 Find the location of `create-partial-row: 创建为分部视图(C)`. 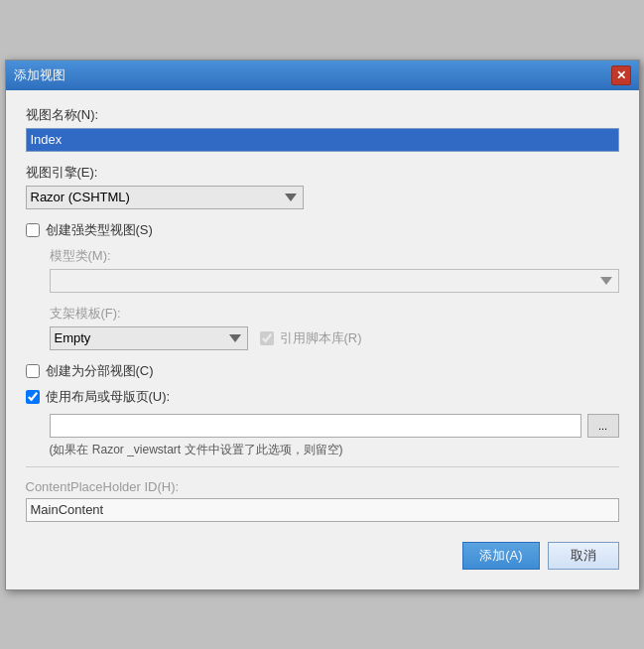

create-partial-row: 创建为分部视图(C) is located at coordinates (322, 371).